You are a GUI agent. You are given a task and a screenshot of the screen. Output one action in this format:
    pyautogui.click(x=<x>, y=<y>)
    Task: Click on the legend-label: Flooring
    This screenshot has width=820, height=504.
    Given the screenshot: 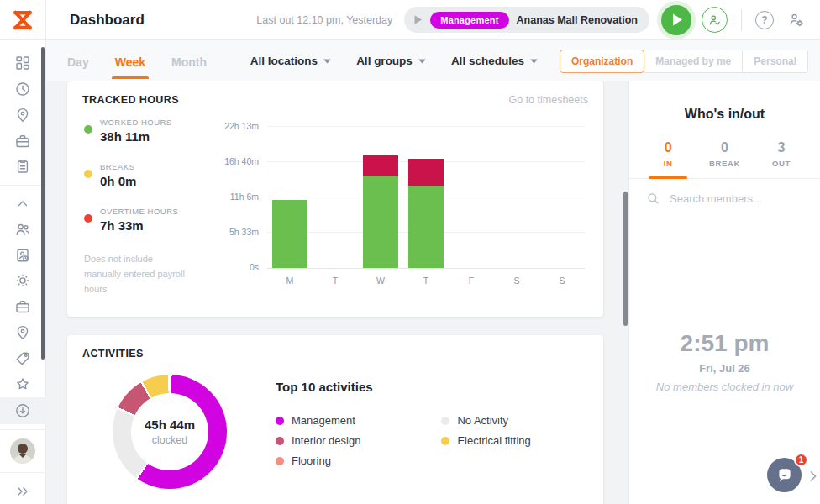 What is the action you would take?
    pyautogui.click(x=311, y=460)
    